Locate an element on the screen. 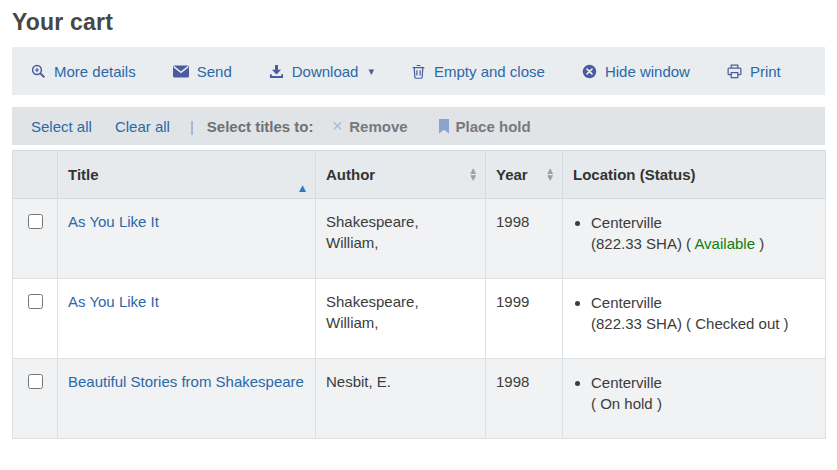 The height and width of the screenshot is (470, 837). hide-window-button: Hide window is located at coordinates (636, 72).